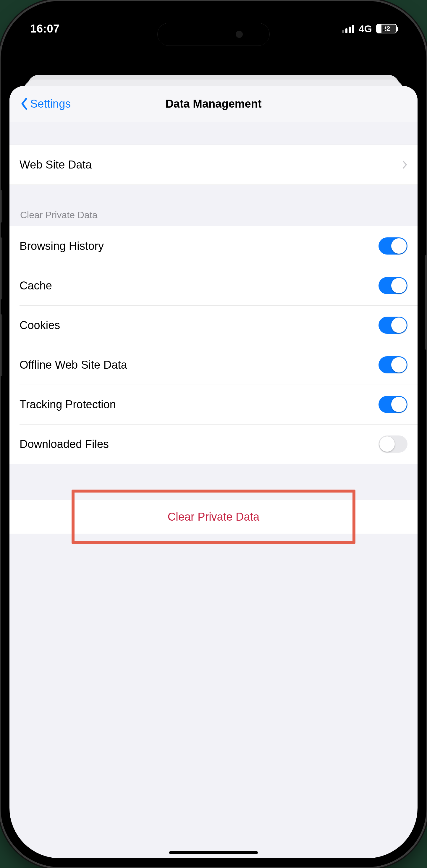 Image resolution: width=427 pixels, height=868 pixels. I want to click on navigation-bar: Settings Data Management, so click(214, 104).